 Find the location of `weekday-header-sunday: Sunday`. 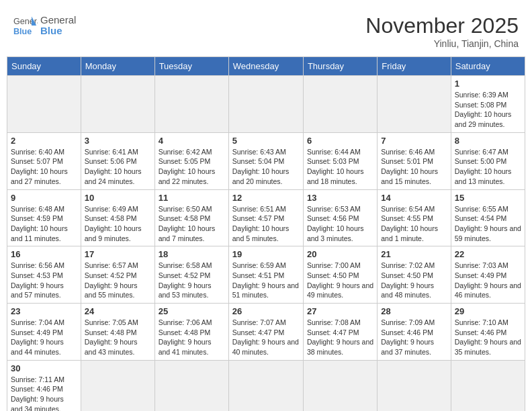

weekday-header-sunday: Sunday is located at coordinates (44, 66).